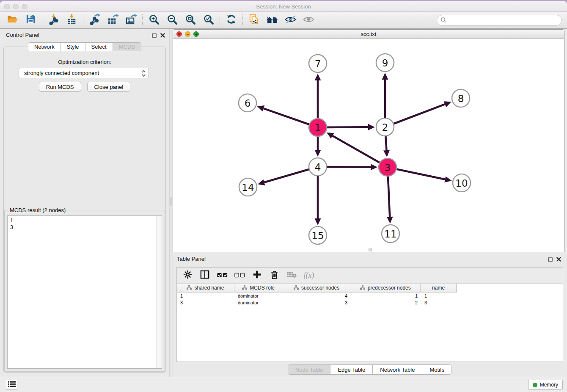 The width and height of the screenshot is (567, 392). I want to click on float-table-panel-icon, so click(550, 259).